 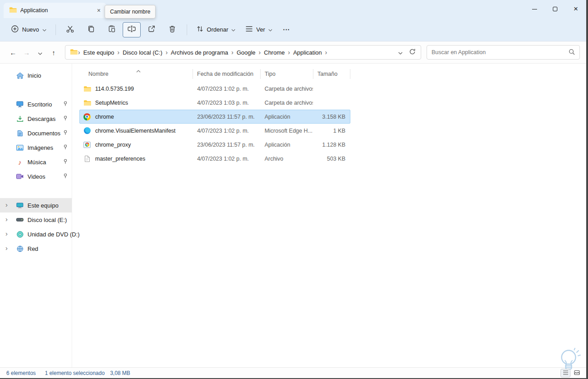 What do you see at coordinates (172, 30) in the screenshot?
I see `delete-button` at bounding box center [172, 30].